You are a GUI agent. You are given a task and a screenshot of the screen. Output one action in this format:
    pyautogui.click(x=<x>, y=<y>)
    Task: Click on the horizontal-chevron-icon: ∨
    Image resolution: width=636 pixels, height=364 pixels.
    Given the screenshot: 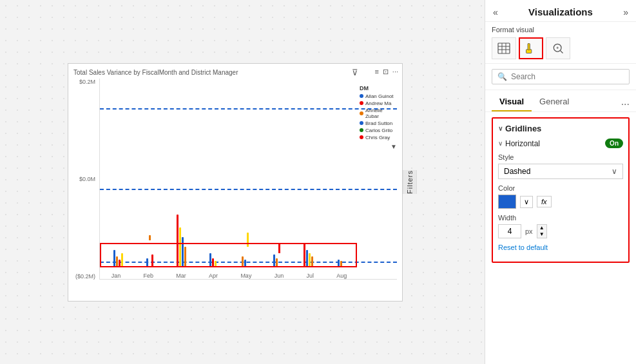 What is the action you would take?
    pyautogui.click(x=500, y=143)
    